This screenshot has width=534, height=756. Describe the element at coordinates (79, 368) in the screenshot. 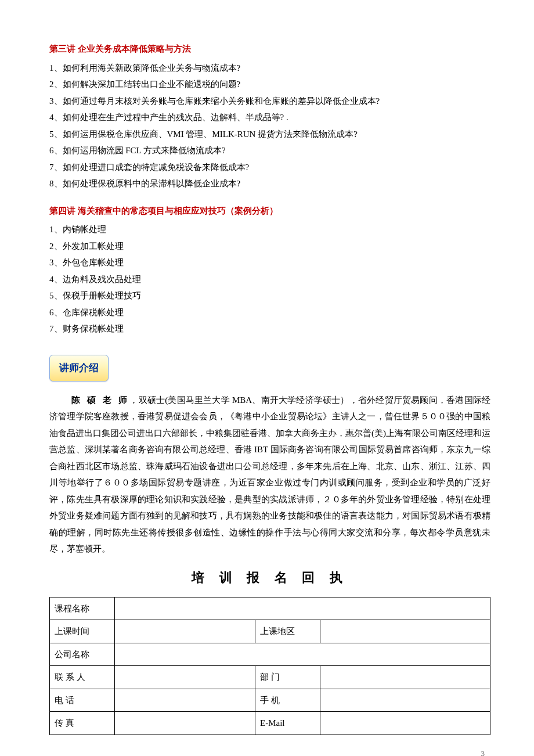

I see `instructor-badge: 讲师介绍` at that location.